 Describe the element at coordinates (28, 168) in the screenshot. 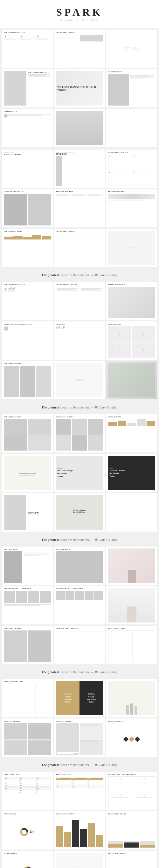

I see `slide-this-is-spark: BRAND NAME THIS IS SPARK` at that location.